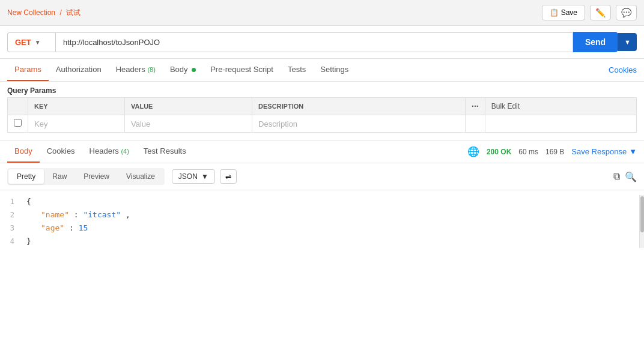 This screenshot has height=353, width=644. What do you see at coordinates (631, 176) in the screenshot?
I see `search-icon: 🔍` at bounding box center [631, 176].